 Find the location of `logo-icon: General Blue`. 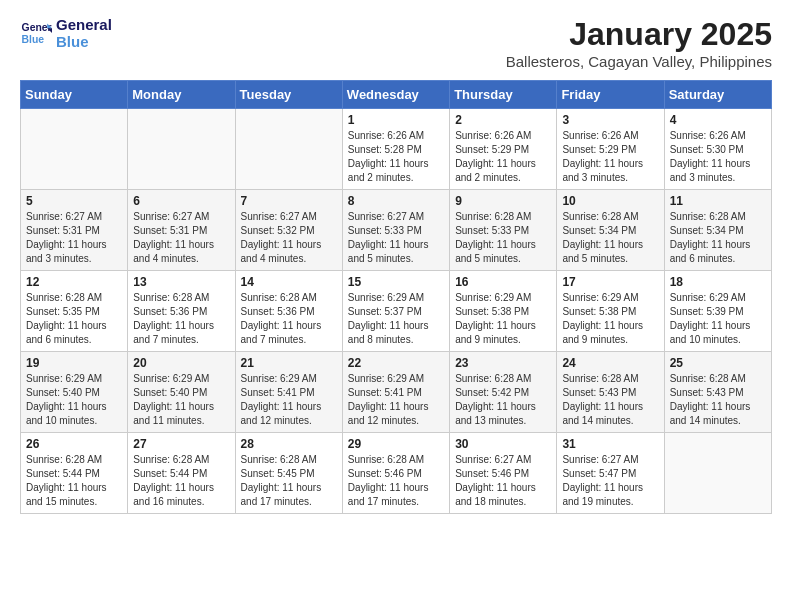

logo-icon: General Blue is located at coordinates (36, 33).